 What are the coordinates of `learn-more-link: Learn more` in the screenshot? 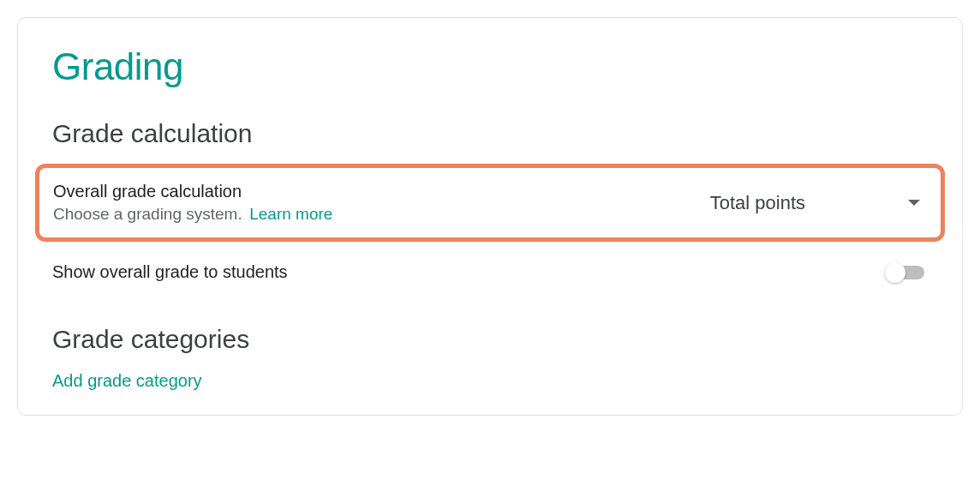 It's located at (291, 214).